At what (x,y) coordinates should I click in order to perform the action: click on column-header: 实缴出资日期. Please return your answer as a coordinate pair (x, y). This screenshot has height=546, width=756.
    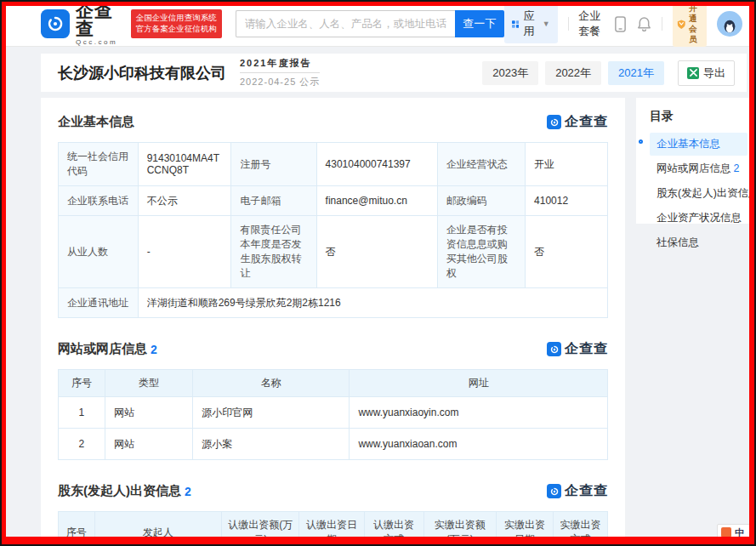
    Looking at the image, I should click on (524, 529).